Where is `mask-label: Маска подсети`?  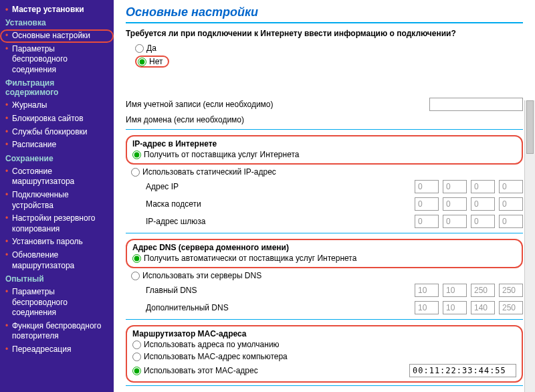 mask-label: Маска подсети is located at coordinates (213, 204).